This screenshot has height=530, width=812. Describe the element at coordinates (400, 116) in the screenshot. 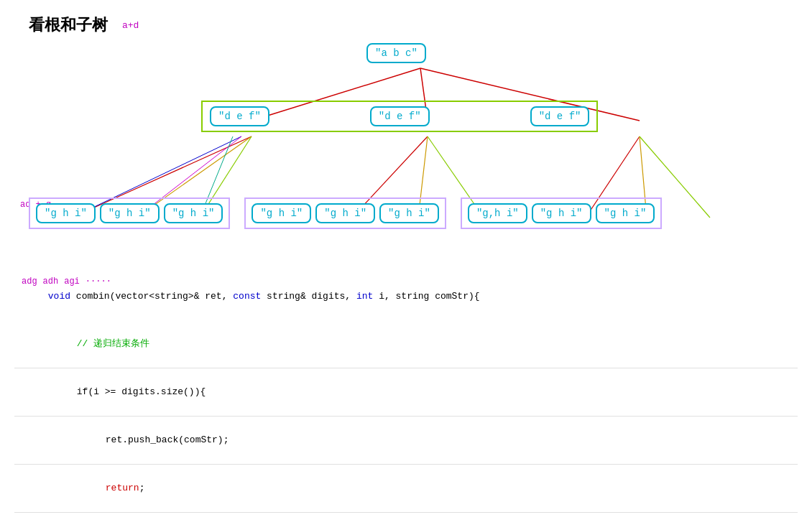

I see `level1-container: "d e f" "d e f" "d e f"` at that location.